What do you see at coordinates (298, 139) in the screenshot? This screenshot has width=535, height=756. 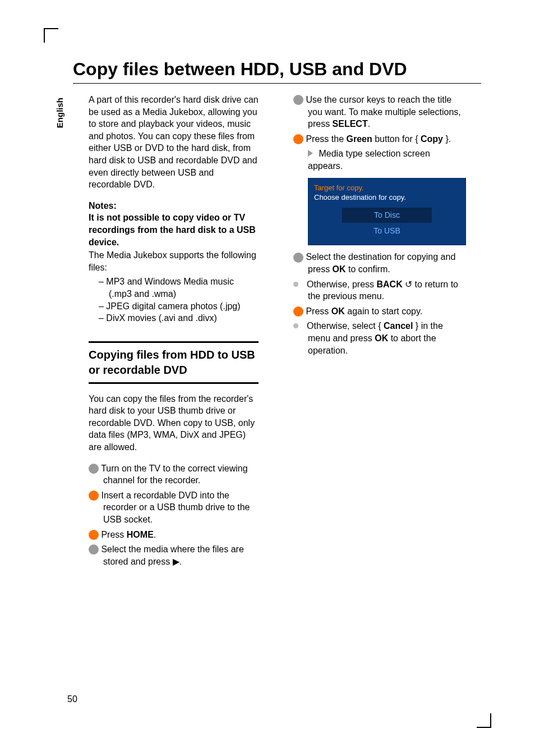 I see `step-number-icon: 6` at bounding box center [298, 139].